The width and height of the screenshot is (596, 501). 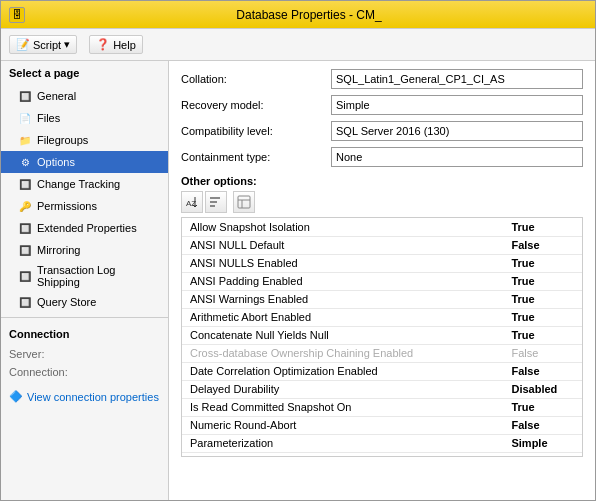 What do you see at coordinates (344, 299) in the screenshot?
I see `option-name: ANSI Warnings Enabled` at bounding box center [344, 299].